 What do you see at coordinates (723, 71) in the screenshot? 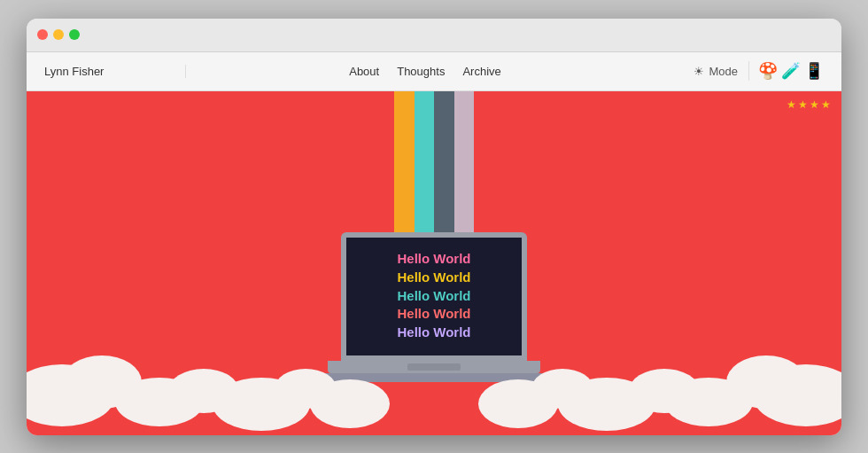
I see `mode-label: Mode` at bounding box center [723, 71].